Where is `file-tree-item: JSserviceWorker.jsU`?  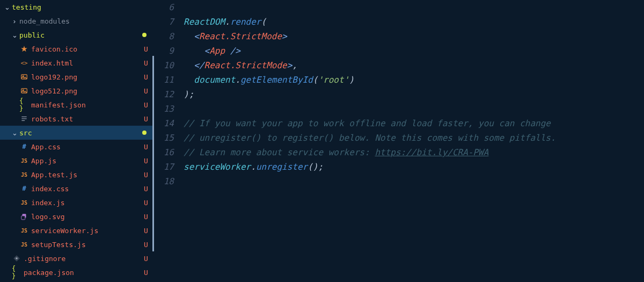
file-tree-item: JSserviceWorker.jsU is located at coordinates (77, 230).